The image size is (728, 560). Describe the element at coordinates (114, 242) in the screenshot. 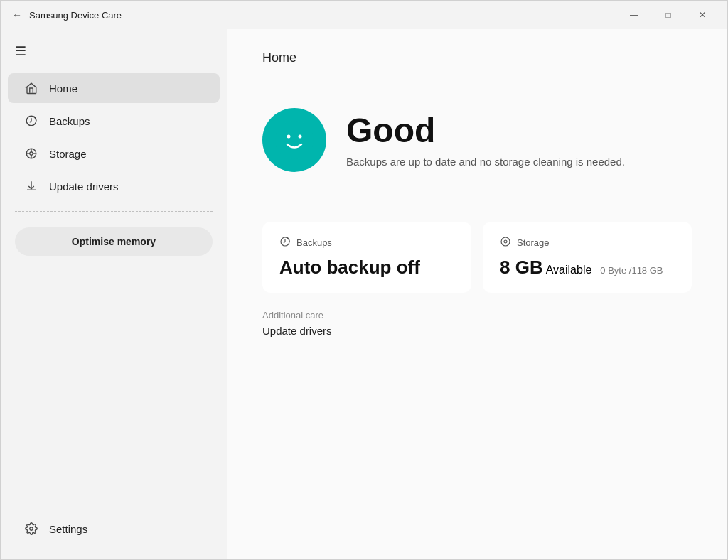

I see `optimise-memory-button: Optimise memory` at that location.